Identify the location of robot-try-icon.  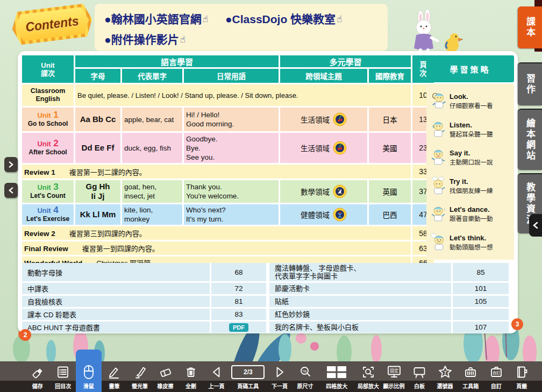
(438, 186).